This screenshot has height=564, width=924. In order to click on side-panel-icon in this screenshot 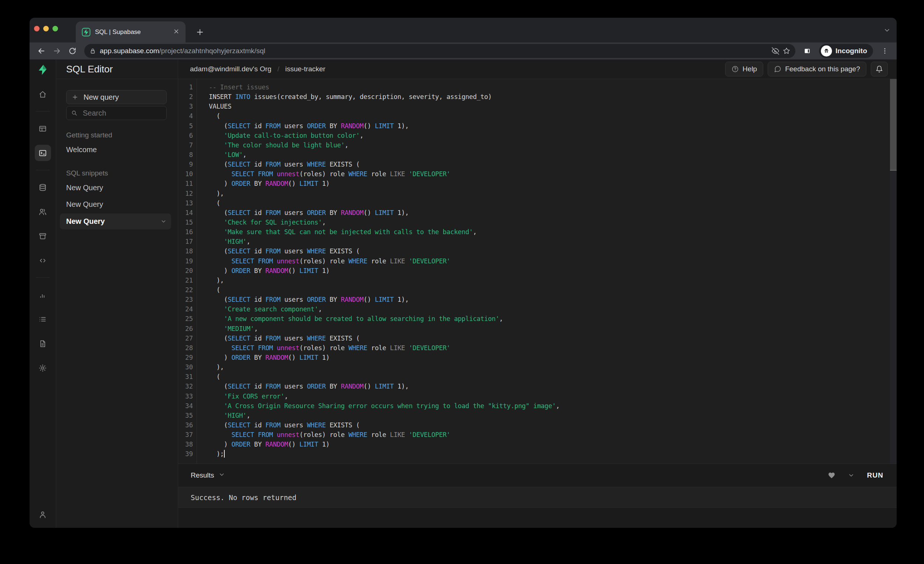, I will do `click(807, 51)`.